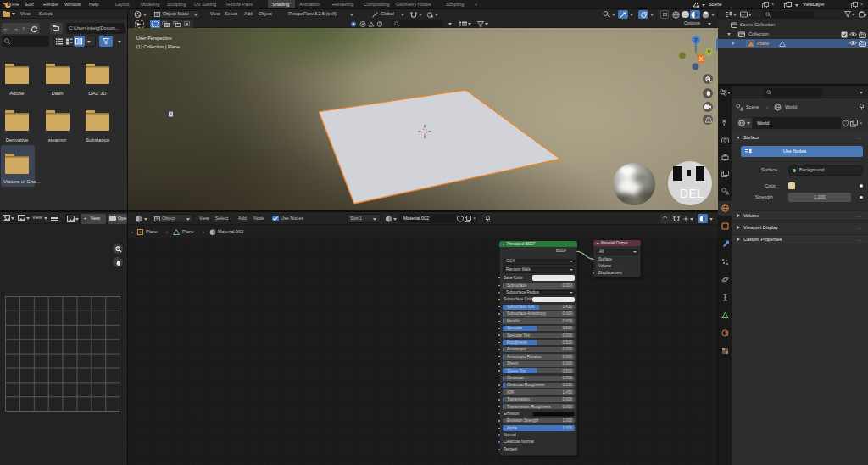  Describe the element at coordinates (697, 41) in the screenshot. I see `svg-text: Z` at that location.